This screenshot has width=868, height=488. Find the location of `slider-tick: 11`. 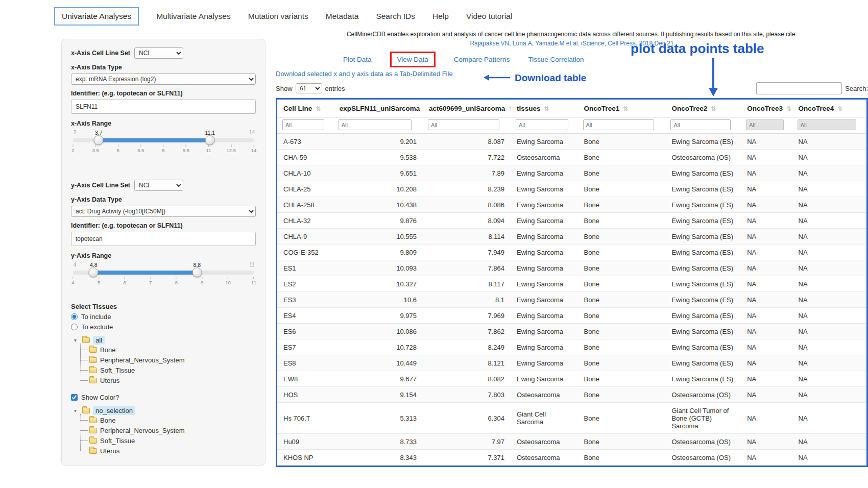

slider-tick: 11 is located at coordinates (254, 281).